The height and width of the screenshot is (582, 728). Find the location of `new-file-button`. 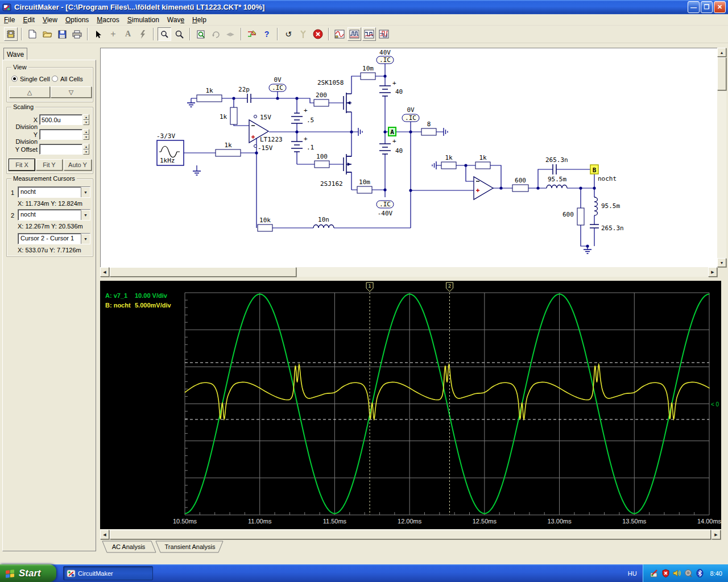

new-file-button is located at coordinates (32, 34).